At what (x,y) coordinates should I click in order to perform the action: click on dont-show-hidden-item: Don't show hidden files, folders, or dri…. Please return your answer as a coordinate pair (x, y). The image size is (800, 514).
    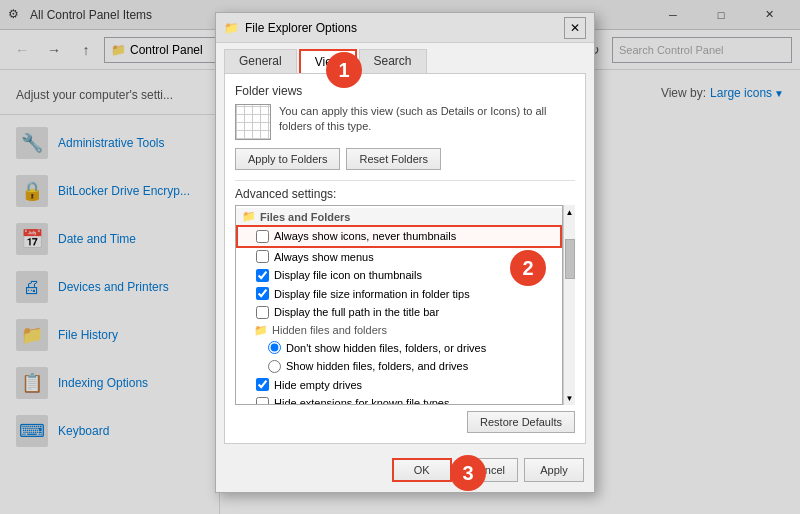
    Looking at the image, I should click on (399, 348).